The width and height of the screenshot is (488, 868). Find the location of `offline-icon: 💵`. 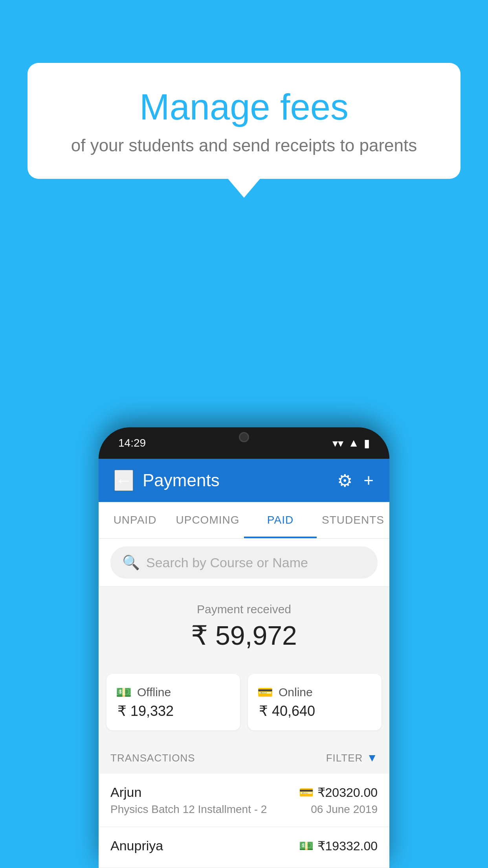

offline-icon: 💵 is located at coordinates (124, 692).